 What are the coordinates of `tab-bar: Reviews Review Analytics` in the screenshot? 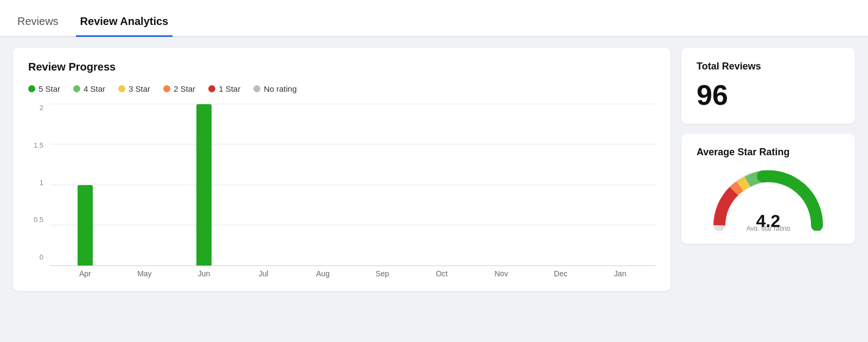 It's located at (434, 18).